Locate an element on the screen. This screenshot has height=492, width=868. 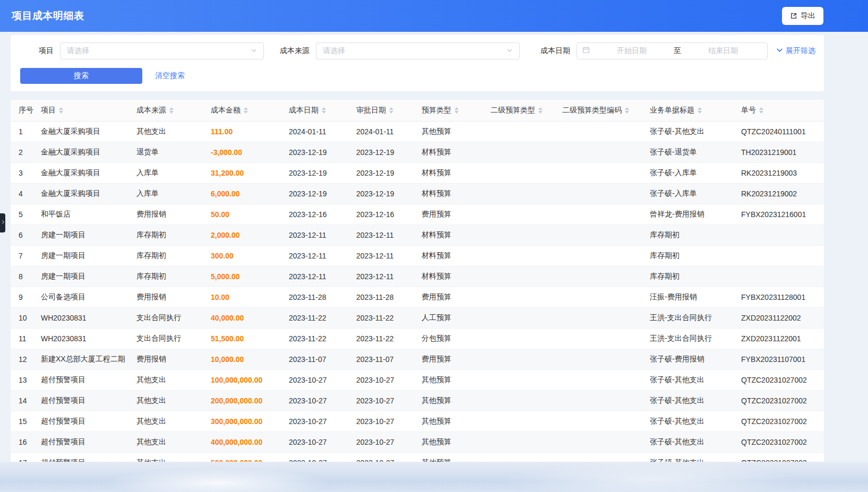
column-header-7: 二级预算类型 is located at coordinates (520, 110).